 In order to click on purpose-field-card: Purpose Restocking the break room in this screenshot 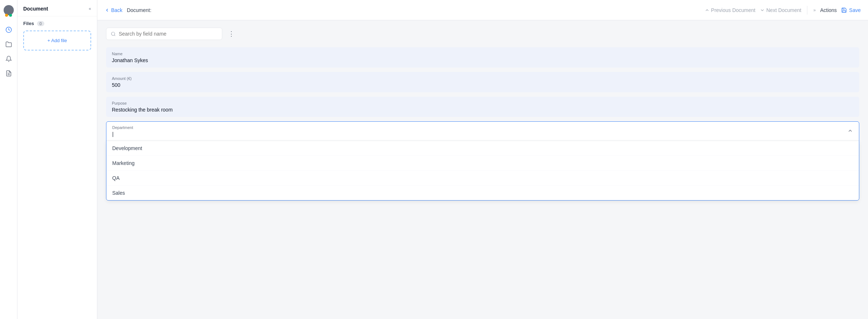, I will do `click(483, 107)`.